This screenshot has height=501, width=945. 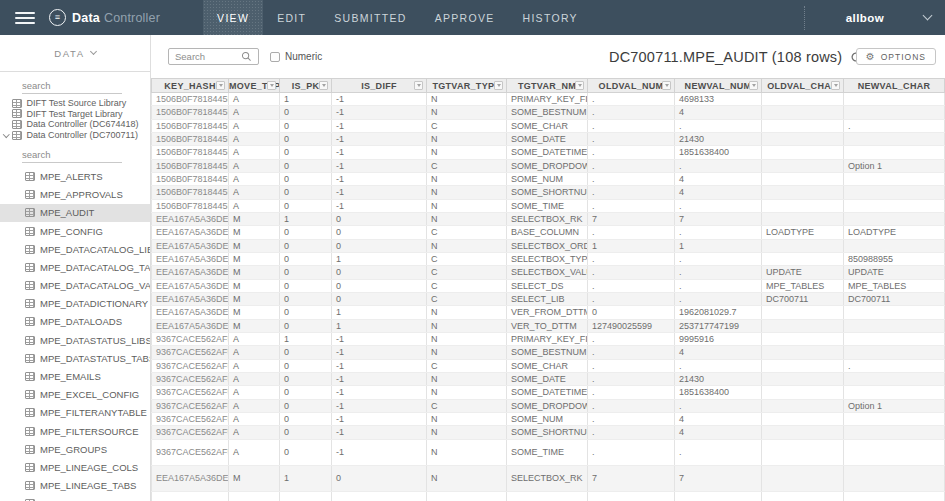 What do you see at coordinates (306, 312) in the screenshot?
I see `table-cell: 0` at bounding box center [306, 312].